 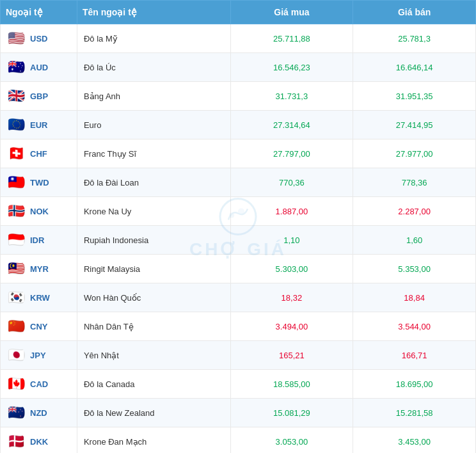 I want to click on table-row: 🇯🇵 JPY Yên Nhật165,21166,71, so click(x=238, y=356).